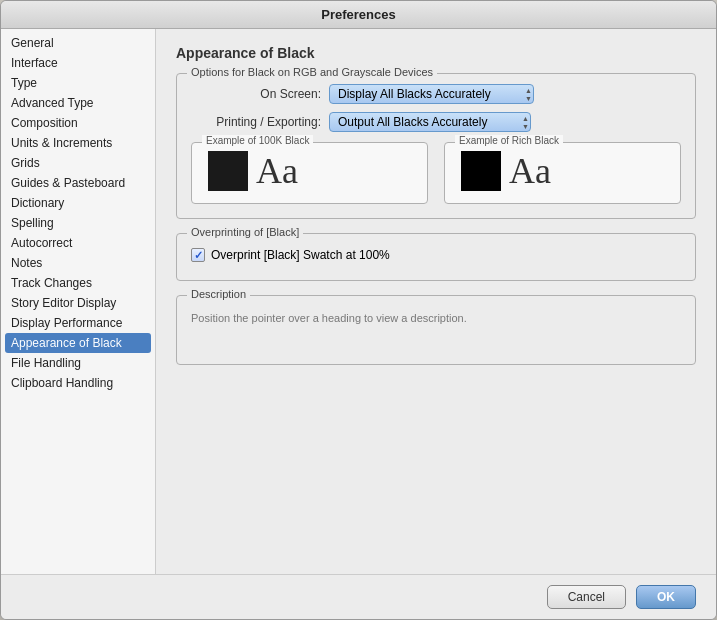  What do you see at coordinates (509, 140) in the screenshot?
I see `example-rich-title: Example of Rich Black` at bounding box center [509, 140].